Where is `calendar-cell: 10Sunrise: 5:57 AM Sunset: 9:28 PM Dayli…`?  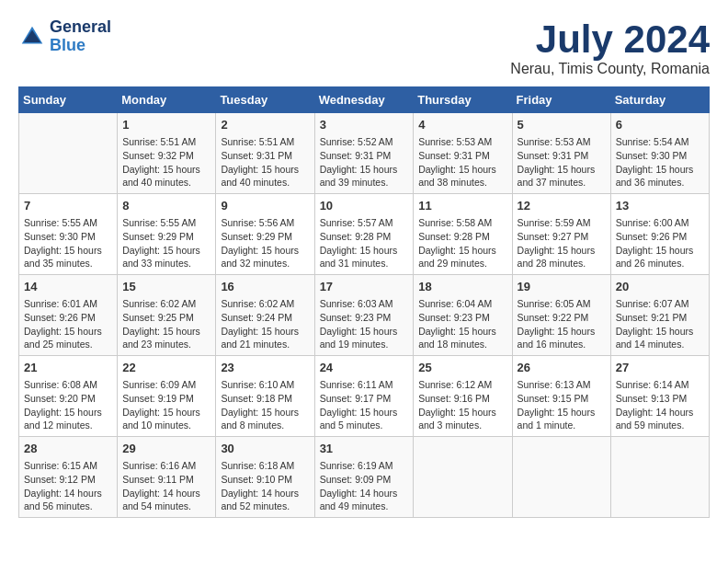
calendar-cell: 10Sunrise: 5:57 AM Sunset: 9:28 PM Dayli… is located at coordinates (364, 235).